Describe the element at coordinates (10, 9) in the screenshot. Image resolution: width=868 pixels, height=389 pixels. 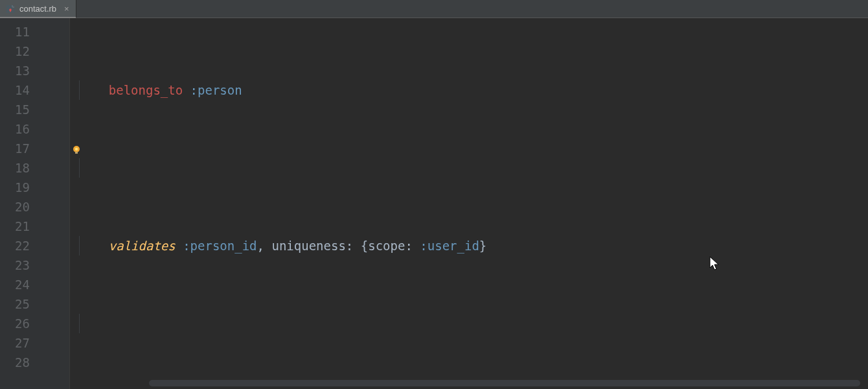
I see `ruby-file-icon` at that location.